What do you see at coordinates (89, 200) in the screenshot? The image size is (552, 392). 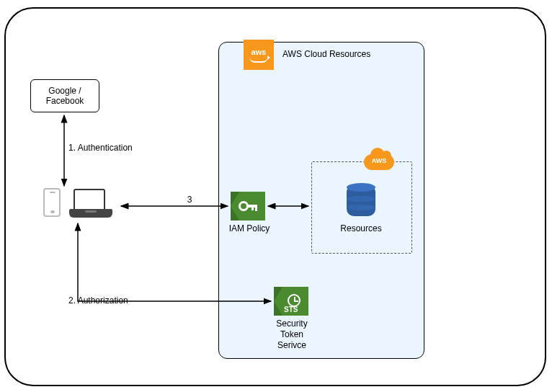 I see `laptop-screen` at bounding box center [89, 200].